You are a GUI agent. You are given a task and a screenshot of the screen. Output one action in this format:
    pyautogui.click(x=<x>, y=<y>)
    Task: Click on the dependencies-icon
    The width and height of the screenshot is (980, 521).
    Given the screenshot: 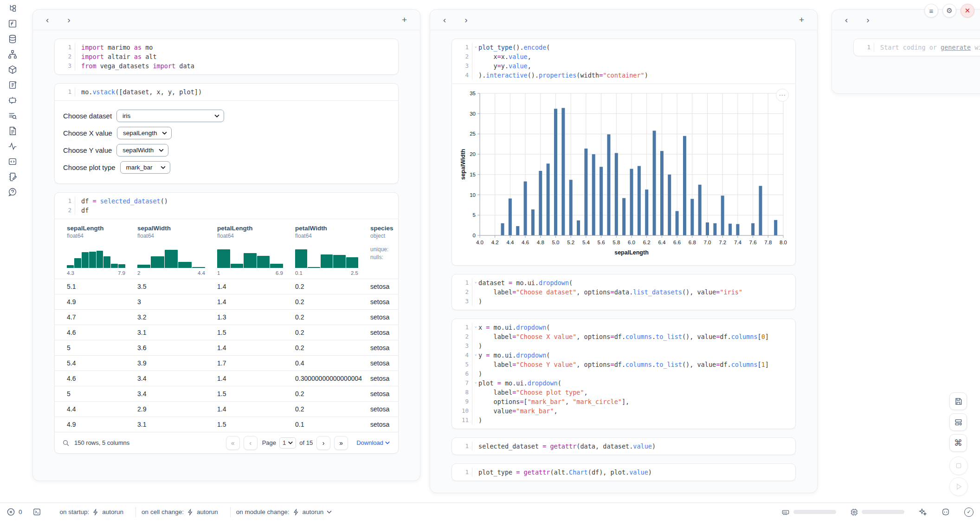 What is the action you would take?
    pyautogui.click(x=13, y=54)
    